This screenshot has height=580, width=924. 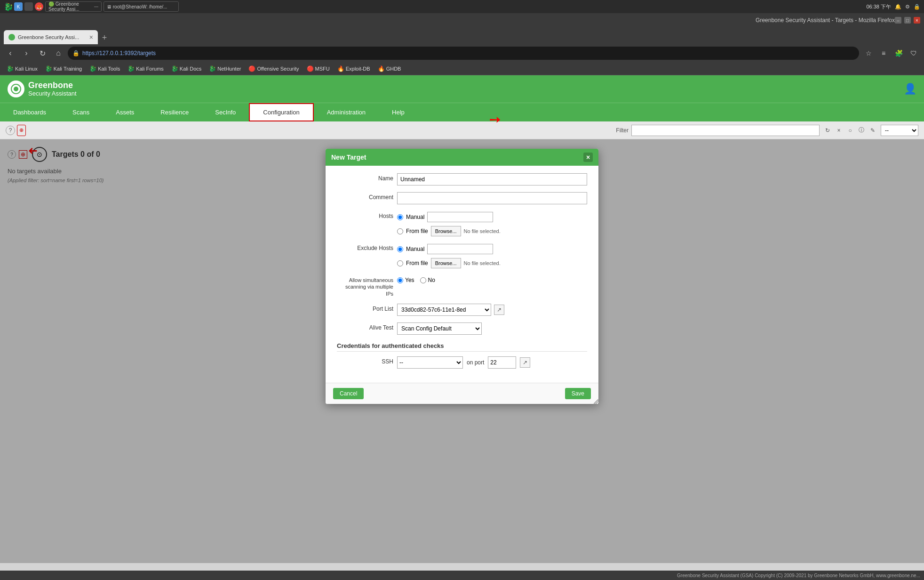 I want to click on window-controls: – □ ×, so click(x=909, y=20).